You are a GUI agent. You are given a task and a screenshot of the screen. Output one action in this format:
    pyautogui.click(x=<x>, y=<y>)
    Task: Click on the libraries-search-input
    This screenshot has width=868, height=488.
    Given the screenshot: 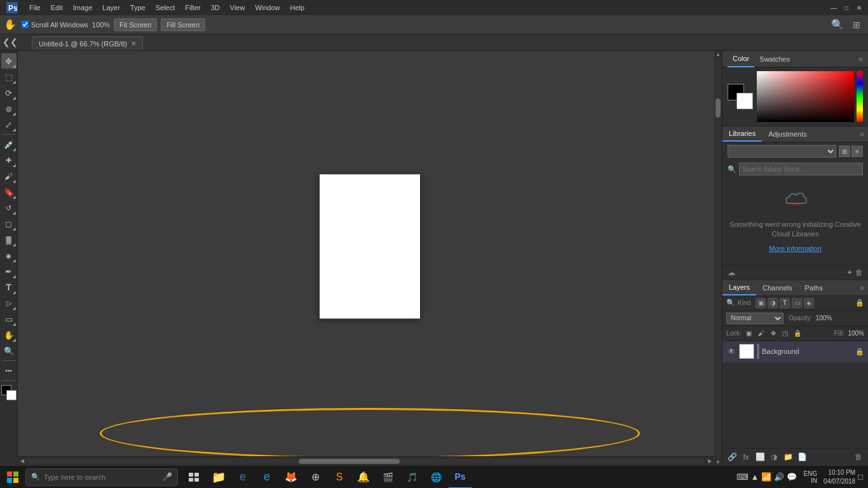 What is the action you would take?
    pyautogui.click(x=801, y=169)
    